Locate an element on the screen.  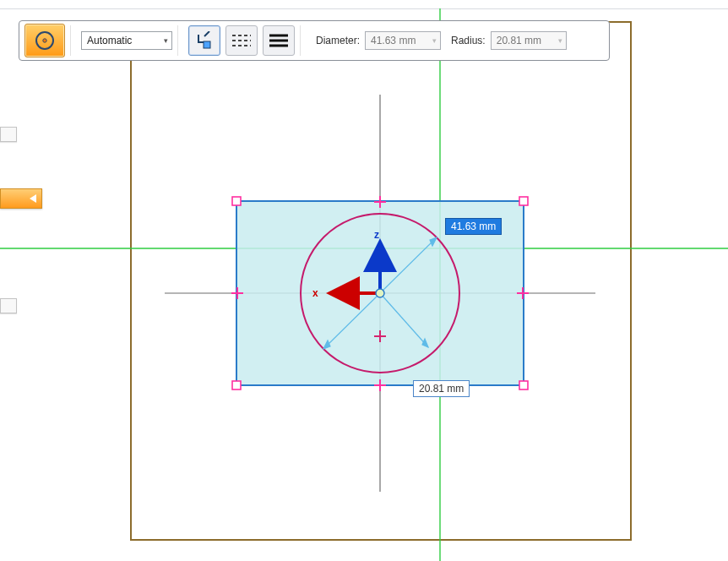
radius-dimension-value: 20.81 mm is located at coordinates (441, 389).